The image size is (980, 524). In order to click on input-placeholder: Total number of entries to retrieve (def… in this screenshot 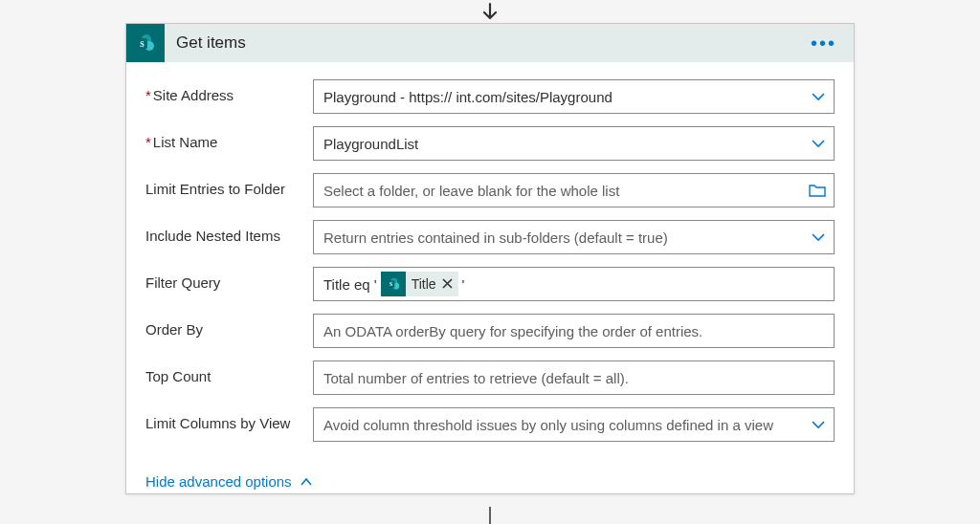, I will do `click(477, 379)`.